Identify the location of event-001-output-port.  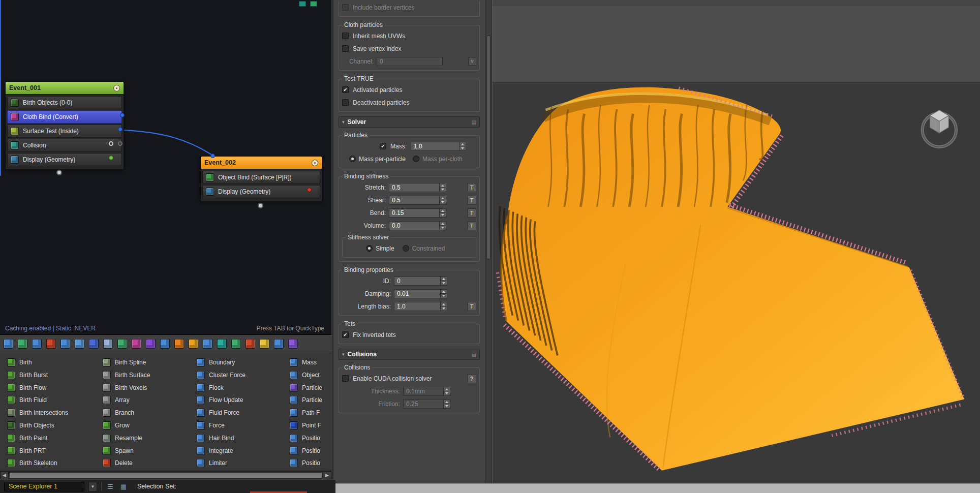
(59, 173).